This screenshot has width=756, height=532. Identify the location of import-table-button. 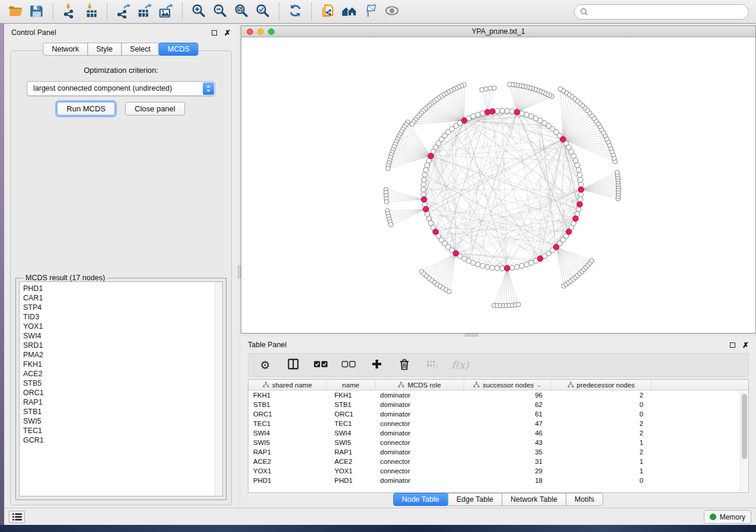
(91, 12).